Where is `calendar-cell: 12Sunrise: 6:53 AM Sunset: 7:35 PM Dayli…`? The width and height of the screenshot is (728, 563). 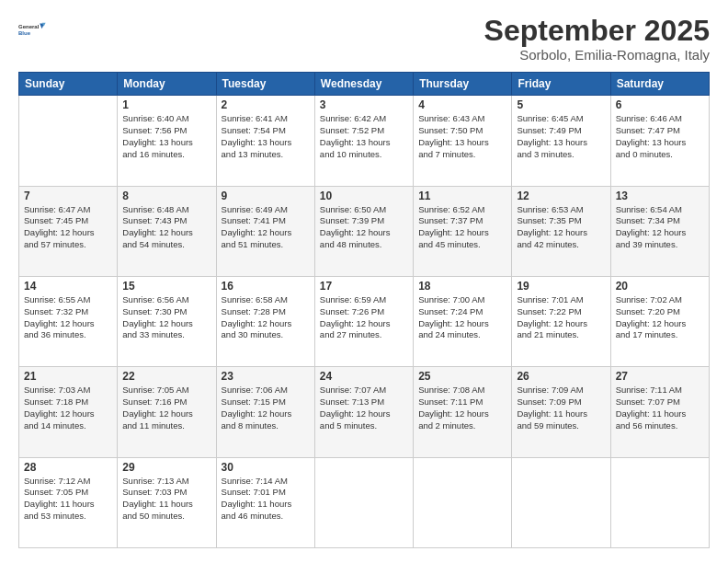 calendar-cell: 12Sunrise: 6:53 AM Sunset: 7:35 PM Dayli… is located at coordinates (561, 231).